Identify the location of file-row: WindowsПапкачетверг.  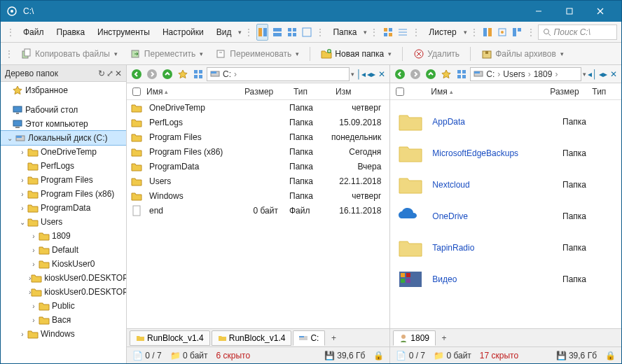
(258, 196).